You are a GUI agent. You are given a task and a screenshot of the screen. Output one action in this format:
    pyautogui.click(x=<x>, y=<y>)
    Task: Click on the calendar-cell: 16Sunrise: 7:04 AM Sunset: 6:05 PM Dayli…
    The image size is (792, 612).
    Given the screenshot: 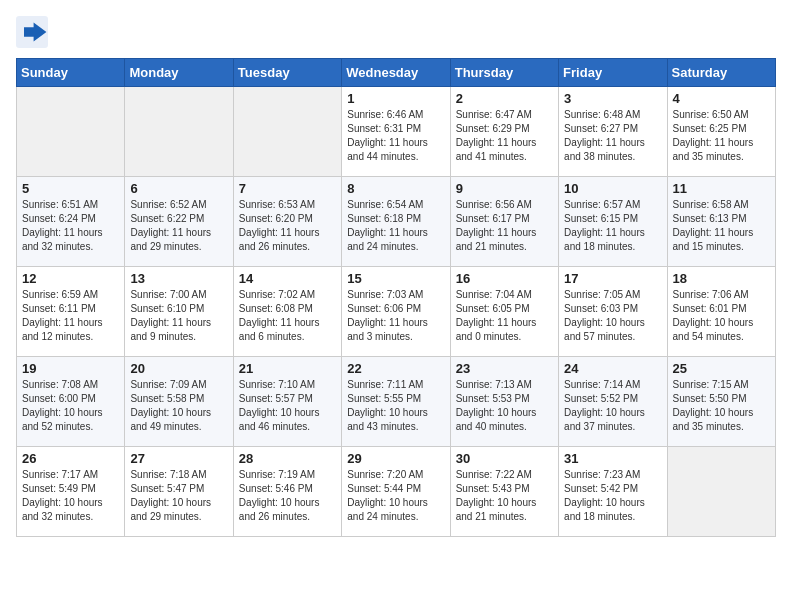 What is the action you would take?
    pyautogui.click(x=504, y=312)
    